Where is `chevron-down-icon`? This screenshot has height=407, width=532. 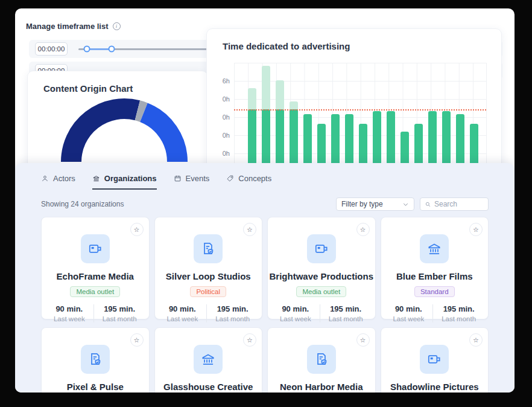
chevron-down-icon is located at coordinates (405, 204).